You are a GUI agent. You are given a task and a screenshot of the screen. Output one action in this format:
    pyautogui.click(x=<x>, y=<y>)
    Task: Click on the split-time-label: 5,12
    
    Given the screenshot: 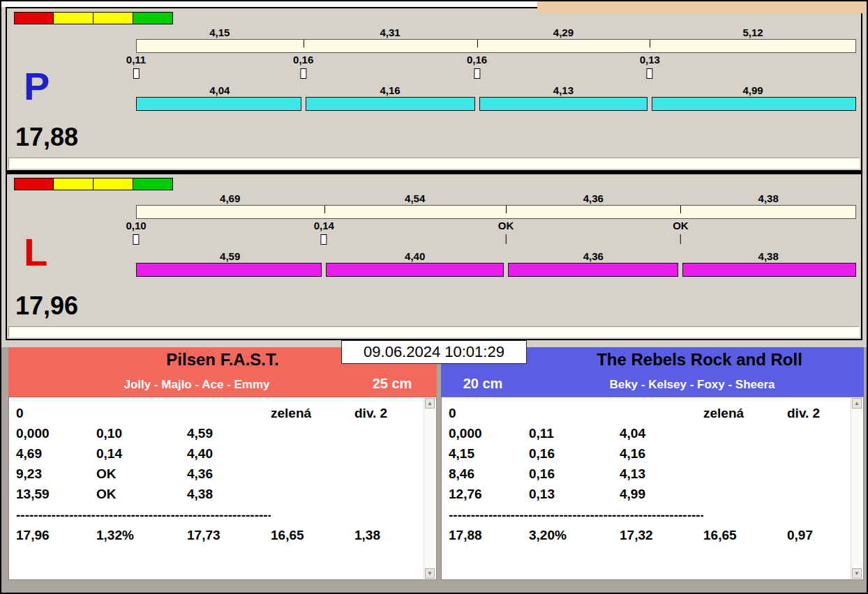 What is the action you would take?
    pyautogui.click(x=753, y=32)
    